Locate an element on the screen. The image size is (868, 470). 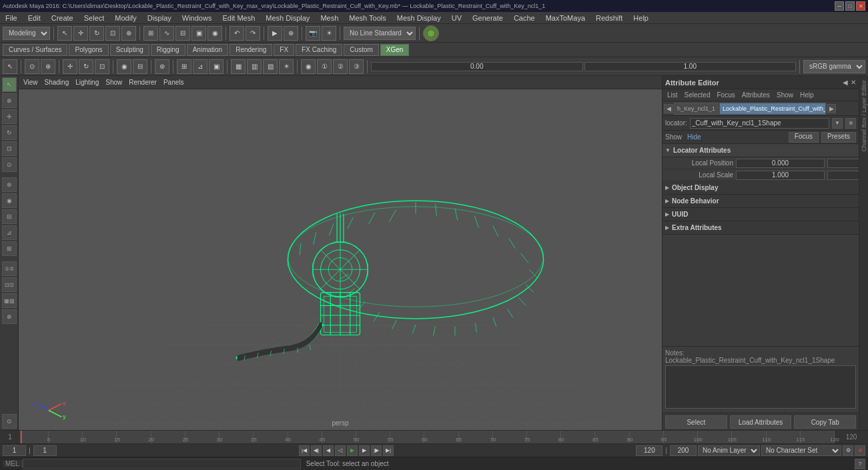
menu-item-help: Help is located at coordinates (640, 18).